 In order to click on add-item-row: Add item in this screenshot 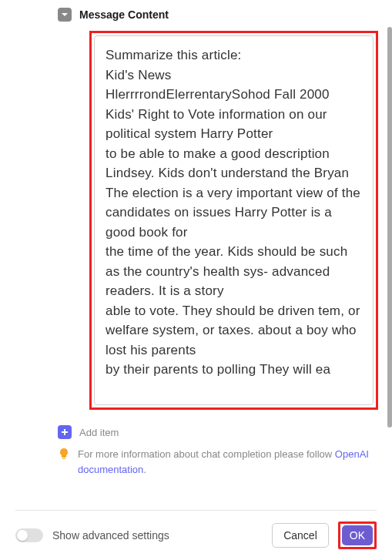, I will do `click(217, 432)`.